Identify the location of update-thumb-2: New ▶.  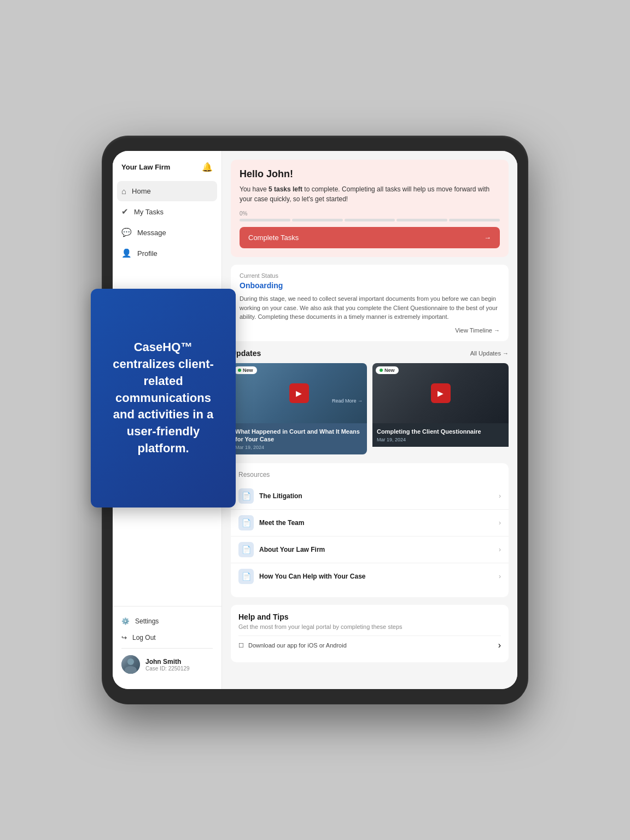
(441, 393).